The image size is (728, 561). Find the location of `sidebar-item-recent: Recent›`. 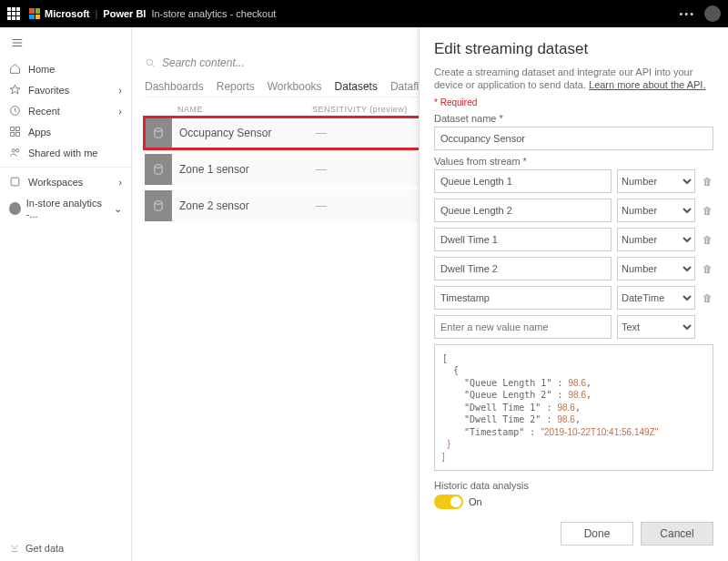

sidebar-item-recent: Recent› is located at coordinates (66, 111).